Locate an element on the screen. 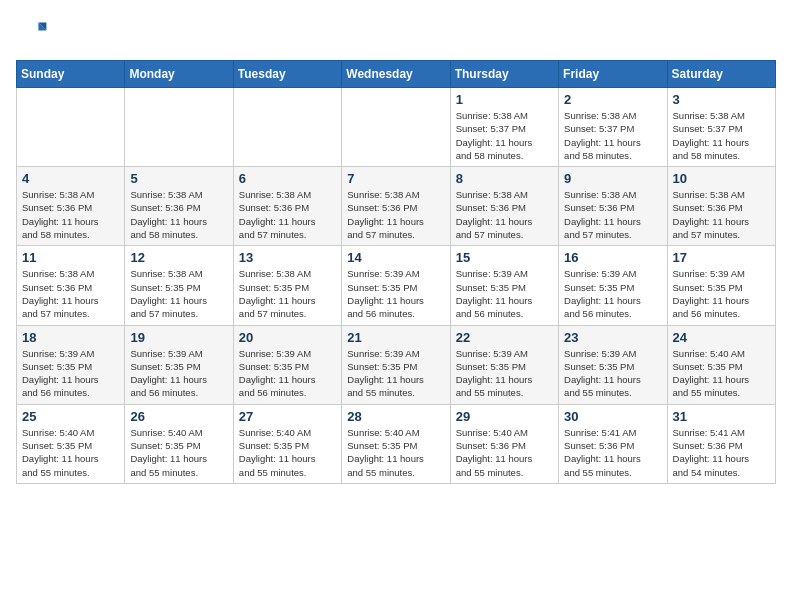 The image size is (792, 612). day-number: 18 is located at coordinates (70, 338).